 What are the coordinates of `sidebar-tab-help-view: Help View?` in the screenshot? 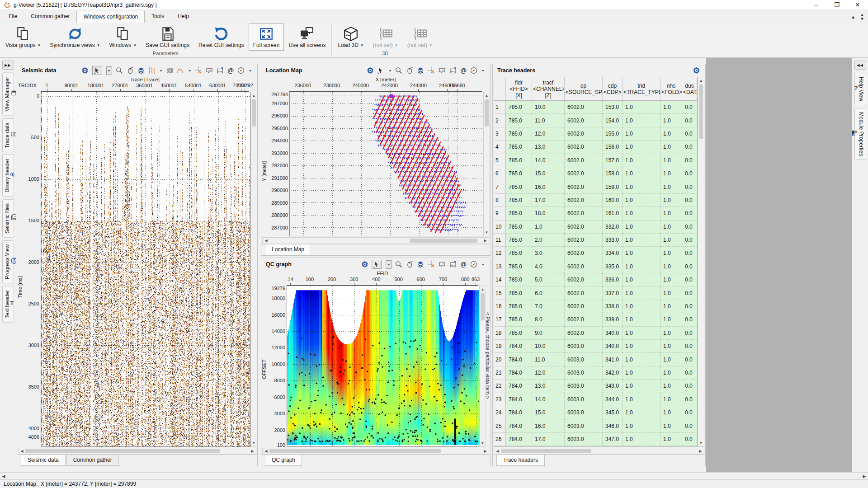 It's located at (860, 89).